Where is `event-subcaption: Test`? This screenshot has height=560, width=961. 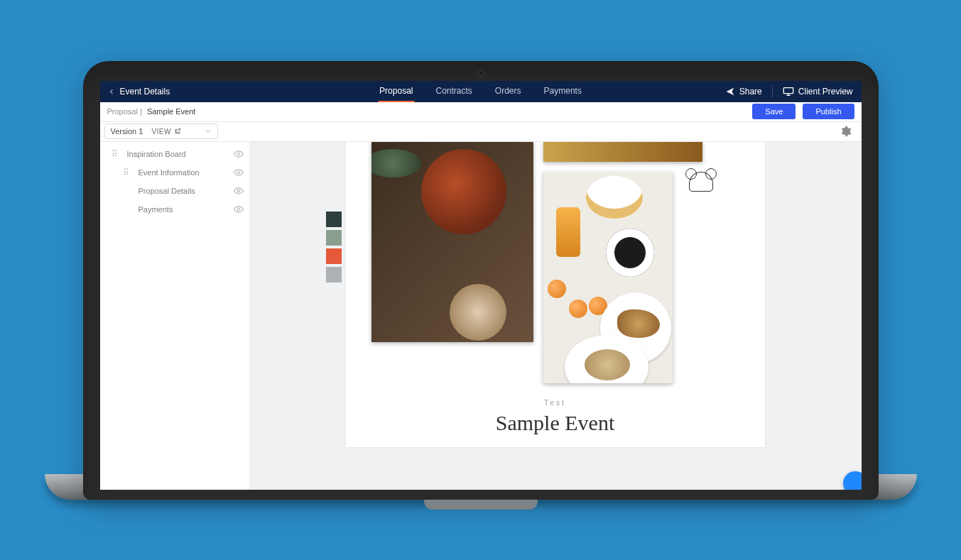 event-subcaption: Test is located at coordinates (555, 403).